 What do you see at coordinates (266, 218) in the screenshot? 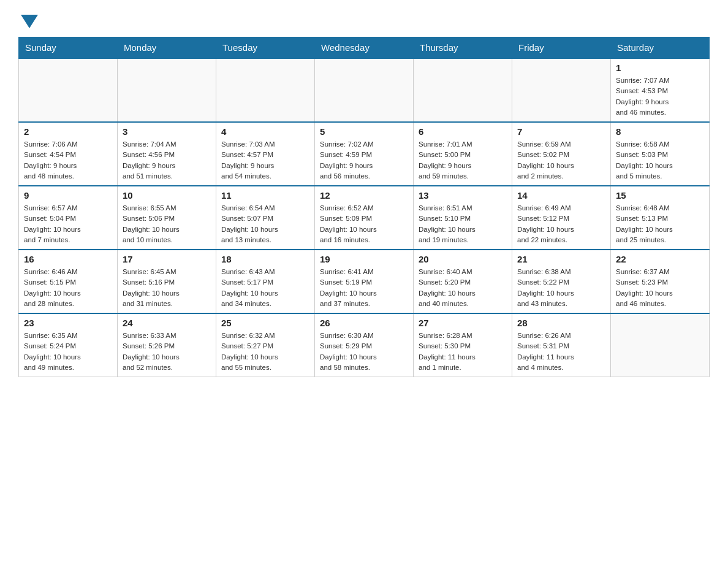
I see `calendar-cell: 11Sunrise: 6:54 AM Sunset: 5:07 PM Dayli…` at bounding box center [266, 218].